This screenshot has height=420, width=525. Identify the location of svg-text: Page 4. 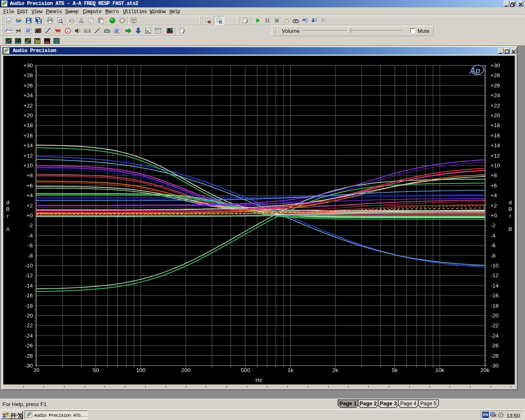
(409, 404).